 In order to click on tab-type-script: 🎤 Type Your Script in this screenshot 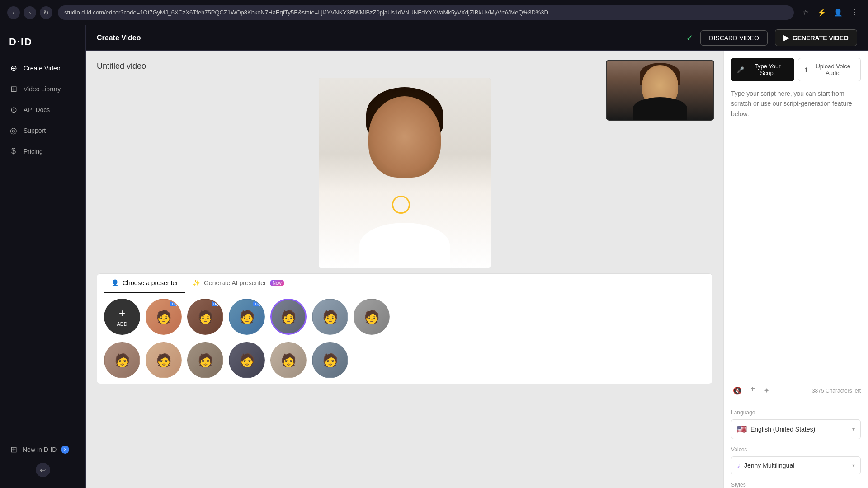, I will do `click(763, 70)`.